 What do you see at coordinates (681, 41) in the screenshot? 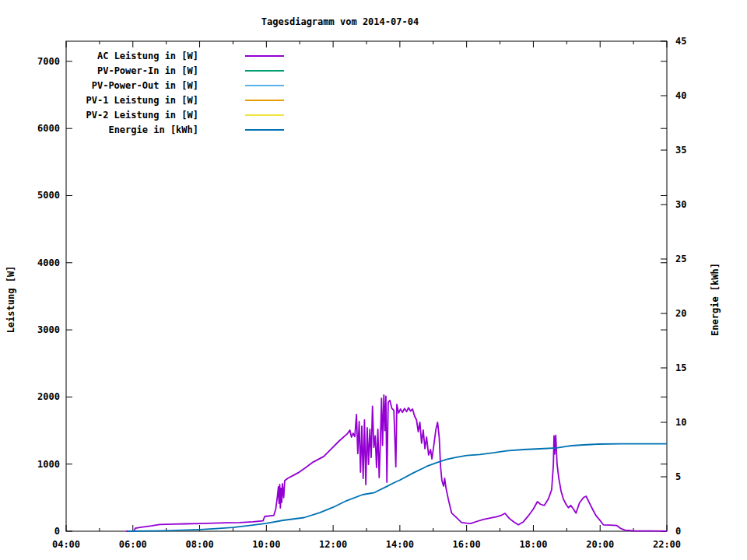
I see `y-right-tick-label: 45` at bounding box center [681, 41].